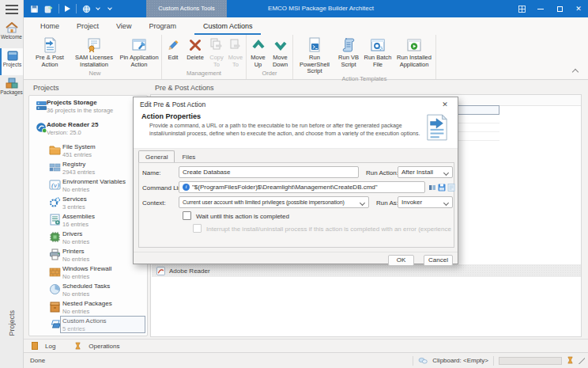 The height and width of the screenshot is (368, 588). What do you see at coordinates (88, 26) in the screenshot?
I see `ribbon-tab-project: Project` at bounding box center [88, 26].